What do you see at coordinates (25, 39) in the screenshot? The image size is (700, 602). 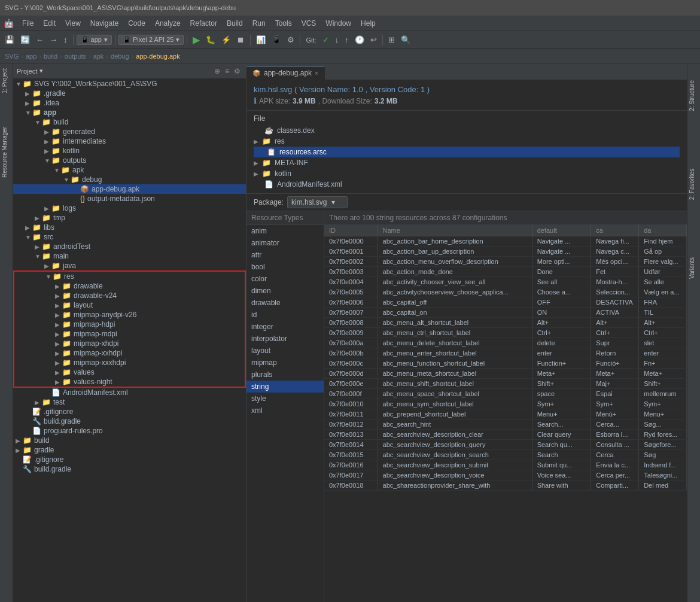 I see `sync-btn: 🔄` at bounding box center [25, 39].